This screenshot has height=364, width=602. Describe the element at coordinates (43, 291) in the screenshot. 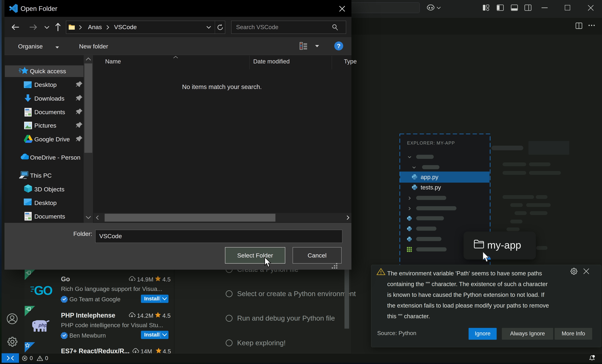

I see `svg-text: GO` at that location.